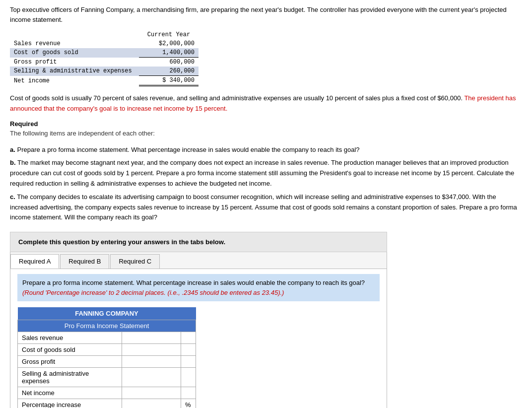  I want to click on tab-required-a: Required A, so click(35, 261).